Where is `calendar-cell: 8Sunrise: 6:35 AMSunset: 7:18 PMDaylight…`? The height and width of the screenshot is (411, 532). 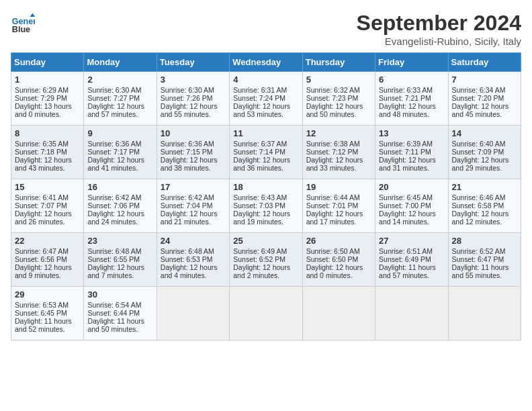
calendar-cell: 8Sunrise: 6:35 AMSunset: 7:18 PMDaylight… is located at coordinates (48, 152).